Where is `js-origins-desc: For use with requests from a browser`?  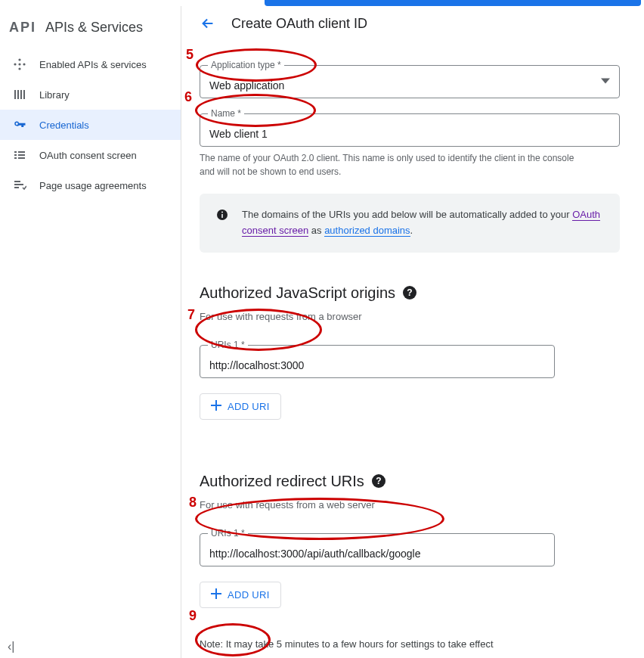
js-origins-desc: For use with requests from a browser is located at coordinates (410, 316).